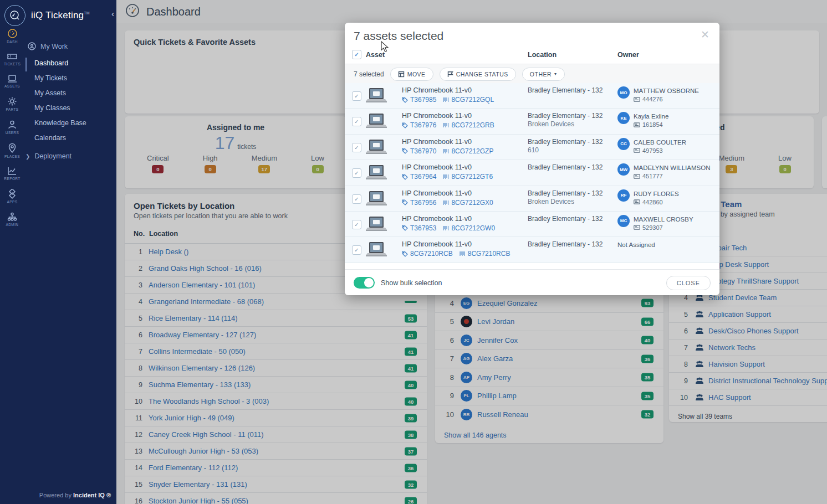 The image size is (827, 504). I want to click on sidebar: iiQ TicketingTM ‹ DASH TICKETS ASSETS PA…, so click(58, 252).